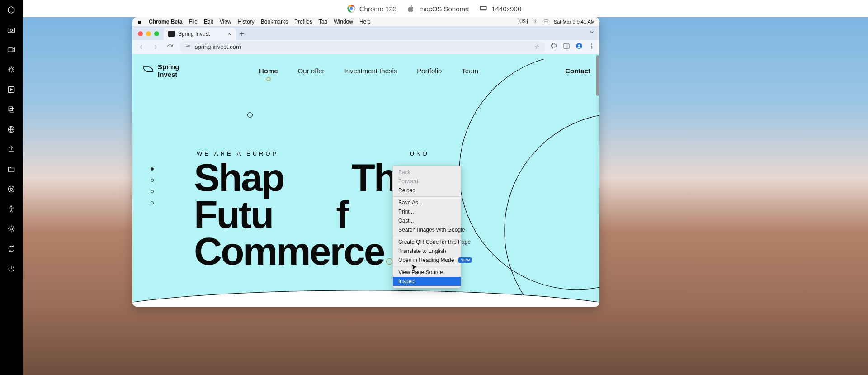 The image size is (868, 375). What do you see at coordinates (218, 47) in the screenshot?
I see `url-text: spring-invest.com` at bounding box center [218, 47].